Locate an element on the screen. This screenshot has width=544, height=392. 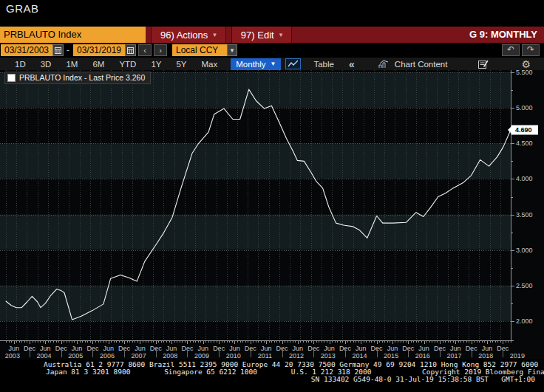
svg-text: 3.000 is located at coordinates (525, 250).